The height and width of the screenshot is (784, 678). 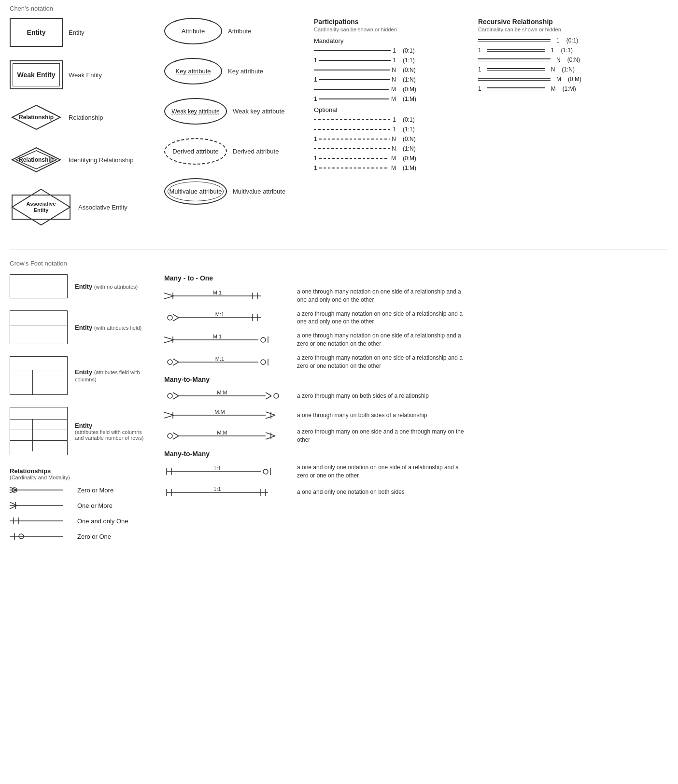 What do you see at coordinates (391, 158) in the screenshot?
I see `opt-row-0M: 1 M (0:M)` at bounding box center [391, 158].